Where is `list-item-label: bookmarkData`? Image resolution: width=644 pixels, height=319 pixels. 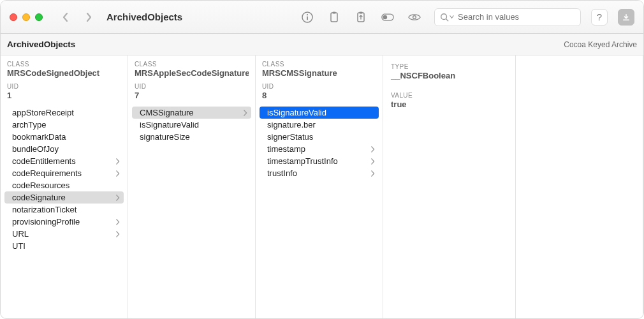 list-item-label: bookmarkData is located at coordinates (40, 137).